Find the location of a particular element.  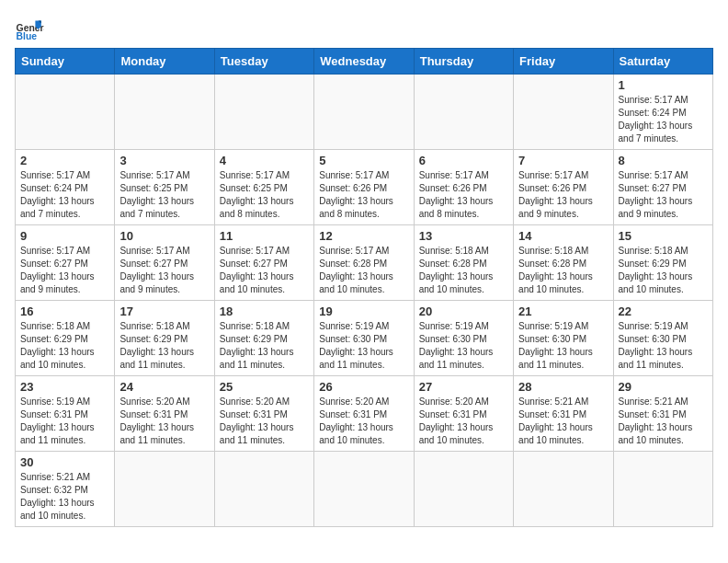

day-number: 26 is located at coordinates (364, 386).